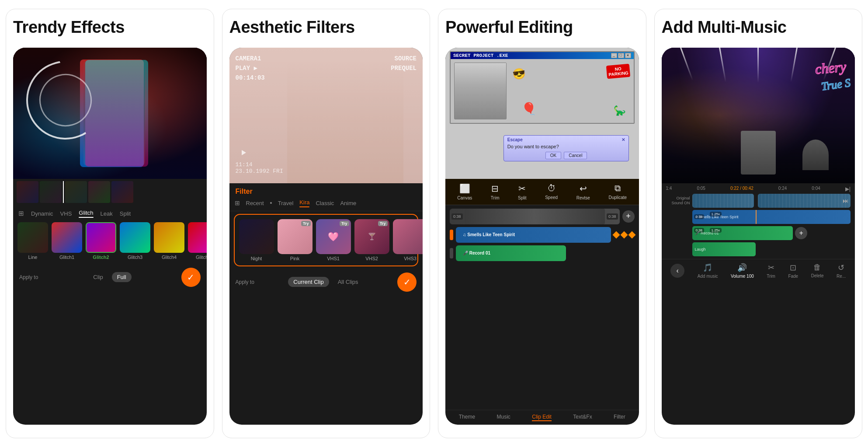  What do you see at coordinates (566, 148) in the screenshot?
I see `retro-dialog: Escape ✕ Do you want to escape? OK Cance…` at bounding box center [566, 148].